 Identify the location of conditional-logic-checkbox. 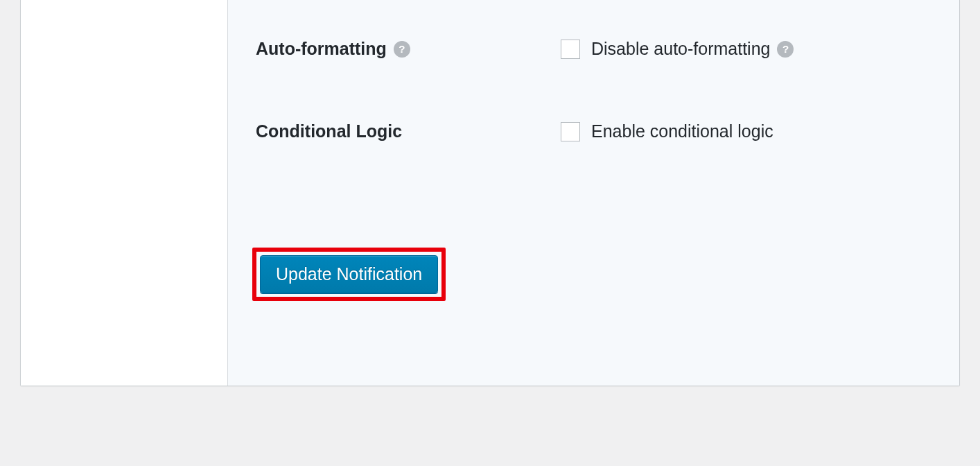
(570, 132).